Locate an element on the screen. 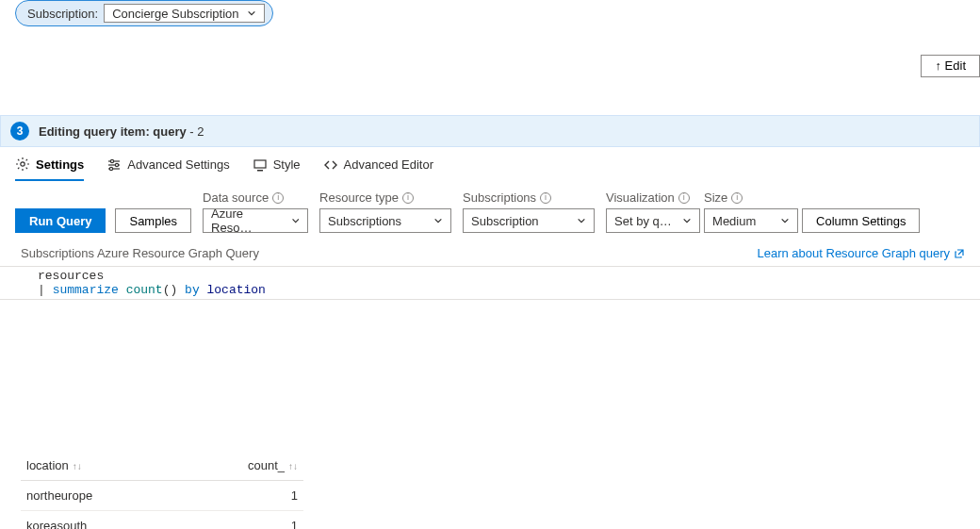 The height and width of the screenshot is (529, 980). subscriptions-label: Subscriptions i is located at coordinates (529, 198).